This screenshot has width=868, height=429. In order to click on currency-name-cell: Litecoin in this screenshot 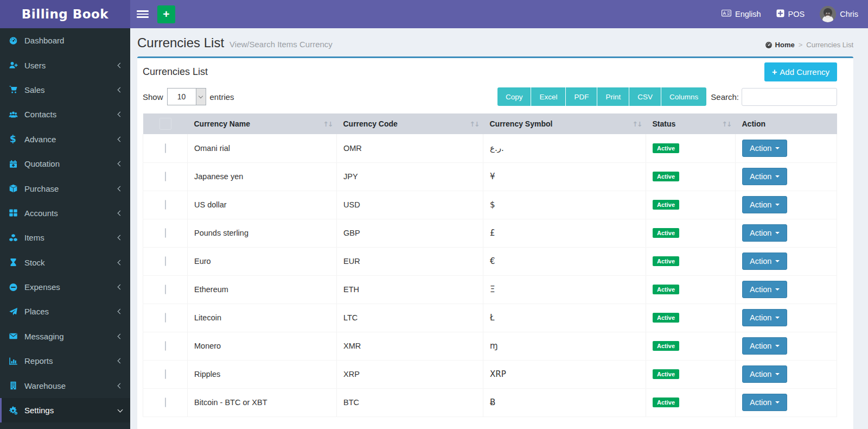, I will do `click(263, 318)`.